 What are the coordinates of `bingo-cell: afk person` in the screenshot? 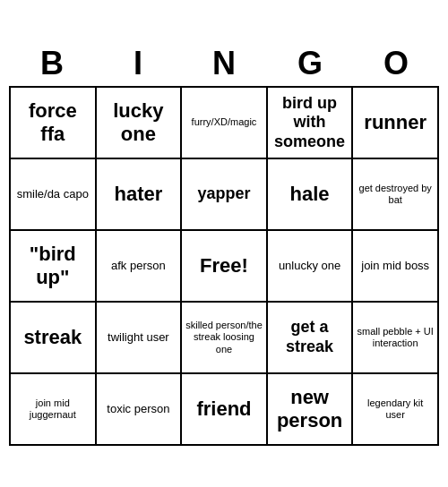 It's located at (140, 267).